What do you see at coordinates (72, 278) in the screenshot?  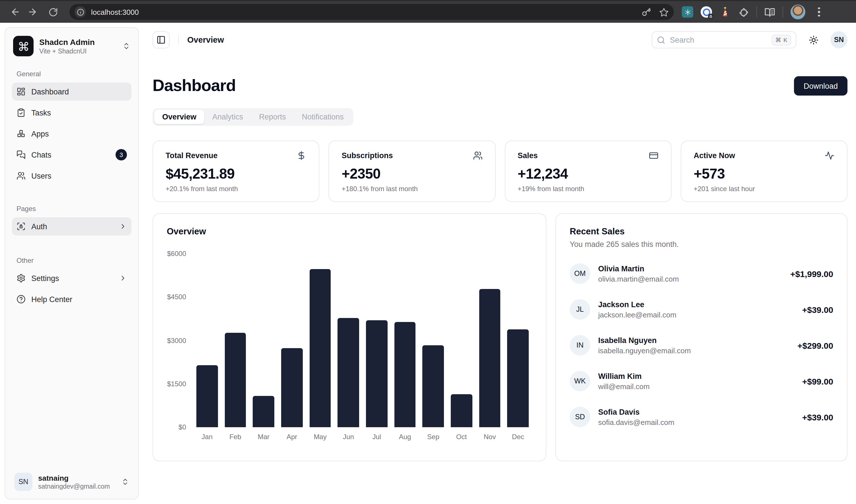 I see `sidebar-item-settings: Settings` at bounding box center [72, 278].